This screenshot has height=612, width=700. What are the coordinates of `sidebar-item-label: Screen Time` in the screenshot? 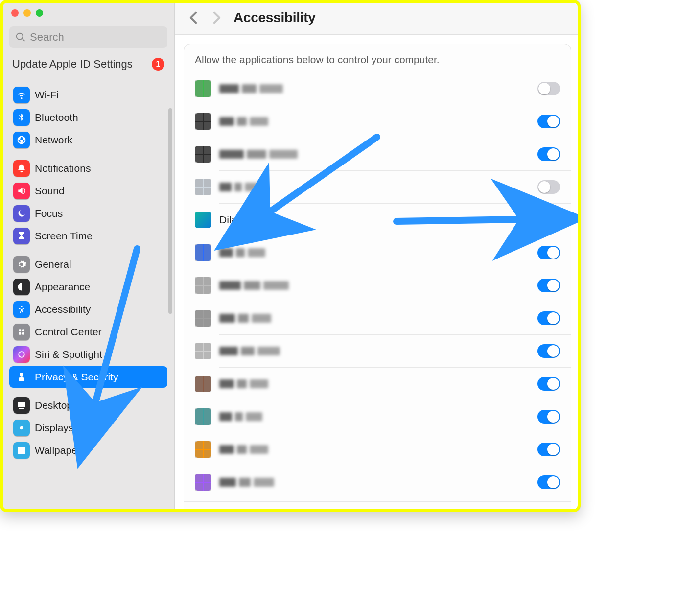 It's located at (64, 236).